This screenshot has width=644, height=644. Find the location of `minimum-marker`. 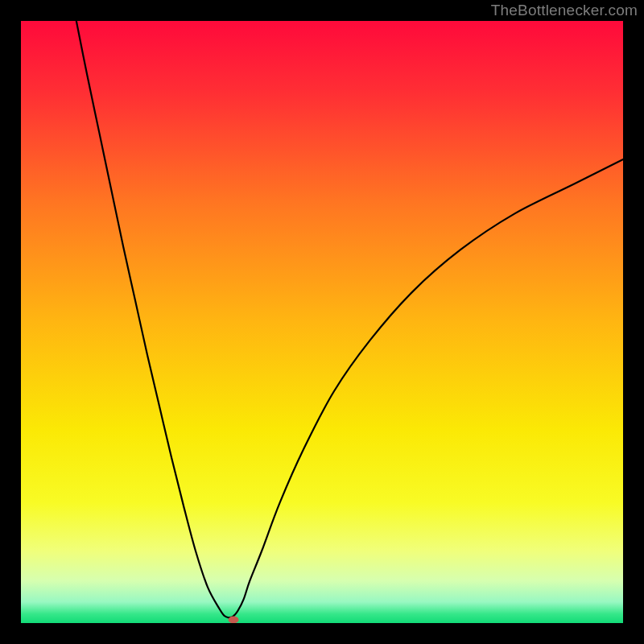

minimum-marker is located at coordinates (233, 620).